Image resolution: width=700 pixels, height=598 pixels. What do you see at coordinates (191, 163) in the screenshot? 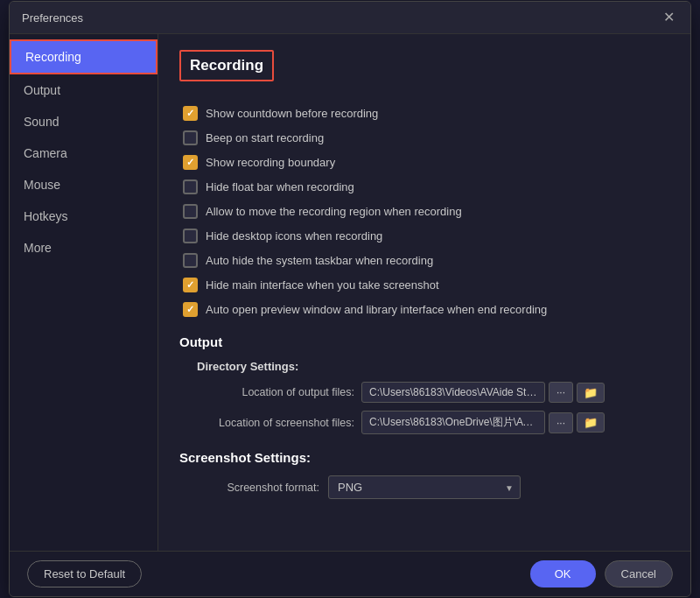
I see `checkbox-boundary` at bounding box center [191, 163].